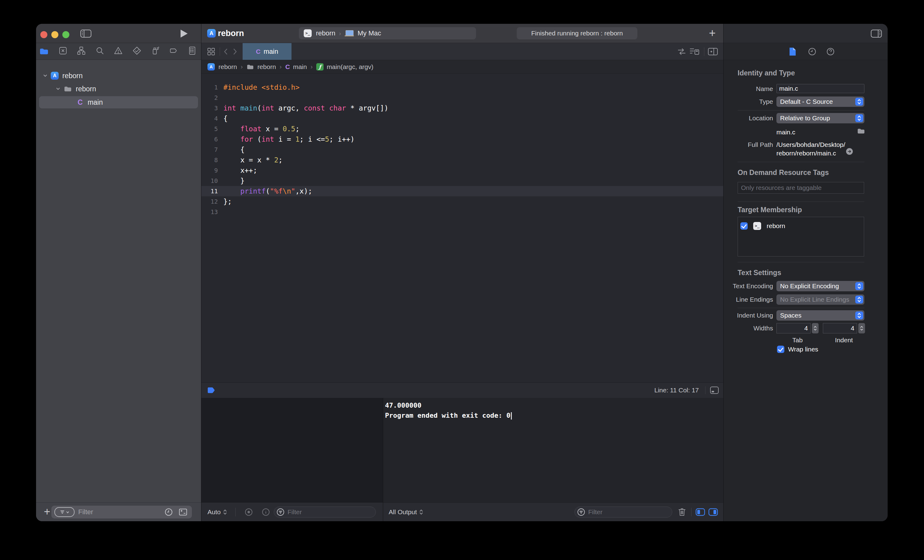 The width and height of the screenshot is (924, 560). Describe the element at coordinates (267, 67) in the screenshot. I see `jump-bar-group: reborn` at that location.